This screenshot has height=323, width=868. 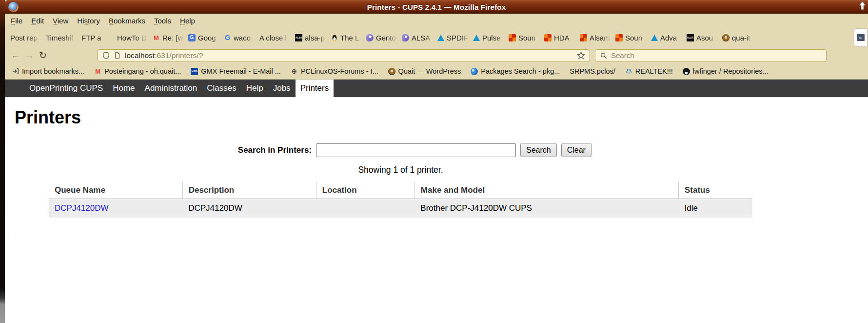 I want to click on printer-search-input, so click(x=416, y=150).